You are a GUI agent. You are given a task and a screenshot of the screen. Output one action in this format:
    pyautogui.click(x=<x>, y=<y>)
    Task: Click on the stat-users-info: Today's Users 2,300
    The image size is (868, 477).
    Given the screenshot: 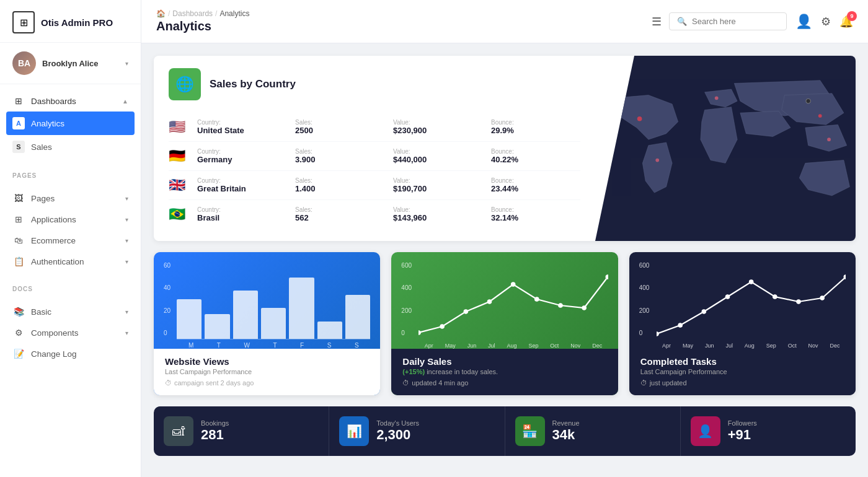 What is the action you would take?
    pyautogui.click(x=435, y=431)
    